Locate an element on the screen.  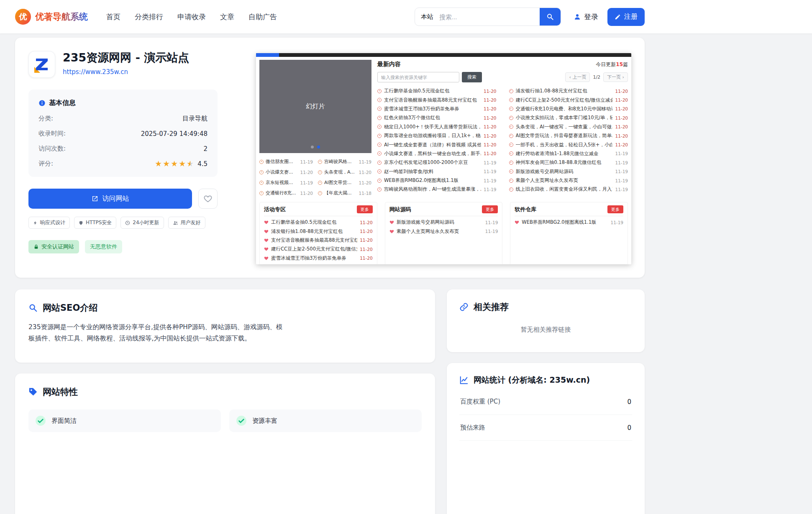
preview-article-item: 两款靠谱全自动游戏搬砖项目，日入1k+，稳... 11-20 is located at coordinates (437, 136).